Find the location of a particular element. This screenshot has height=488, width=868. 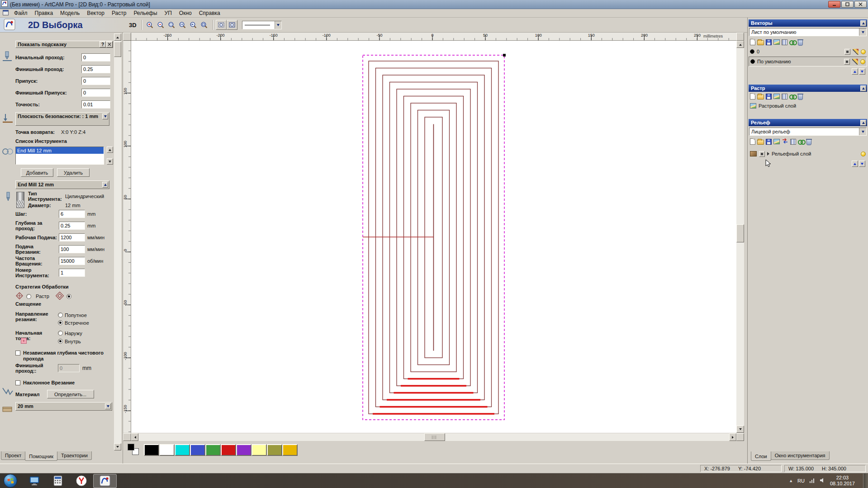

add-tool-button: Добавить is located at coordinates (37, 173).